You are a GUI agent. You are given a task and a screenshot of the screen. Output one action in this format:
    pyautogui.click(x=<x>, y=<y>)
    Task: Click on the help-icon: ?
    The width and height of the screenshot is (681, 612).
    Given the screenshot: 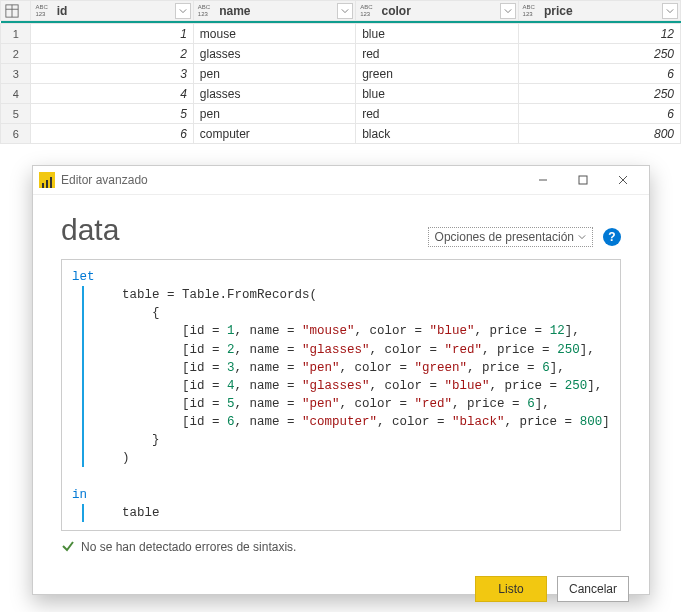 What is the action you would take?
    pyautogui.click(x=612, y=237)
    